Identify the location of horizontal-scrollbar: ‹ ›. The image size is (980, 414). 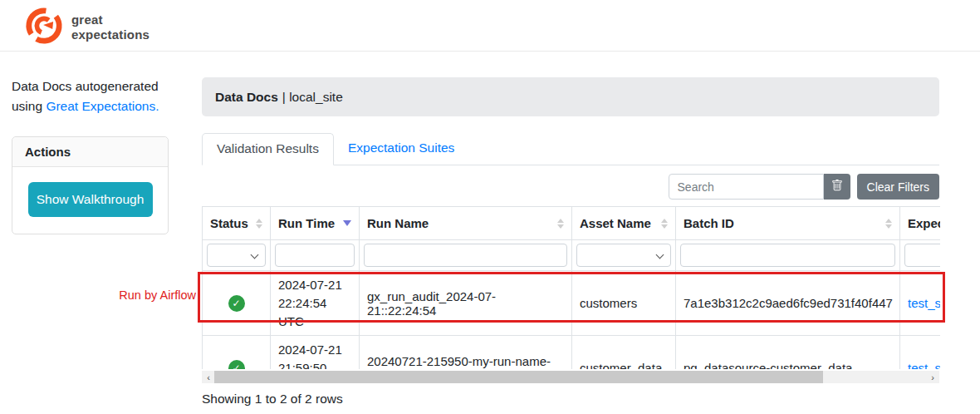
(571, 377).